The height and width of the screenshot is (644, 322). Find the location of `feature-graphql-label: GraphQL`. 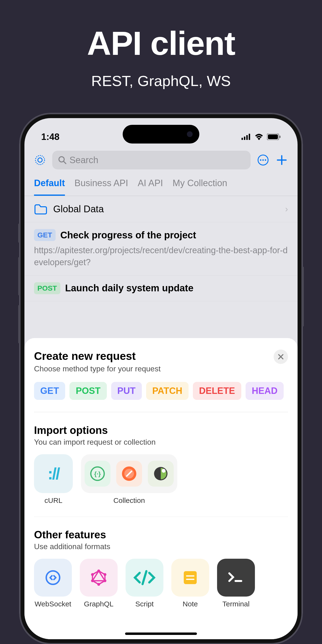

feature-graphql-label: GraphQL is located at coordinates (98, 604).